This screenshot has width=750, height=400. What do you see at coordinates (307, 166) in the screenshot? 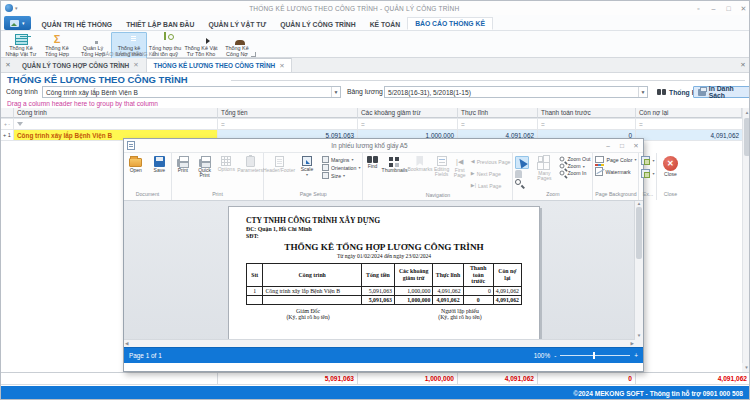
I see `scale-button: Scale▾` at bounding box center [307, 166].